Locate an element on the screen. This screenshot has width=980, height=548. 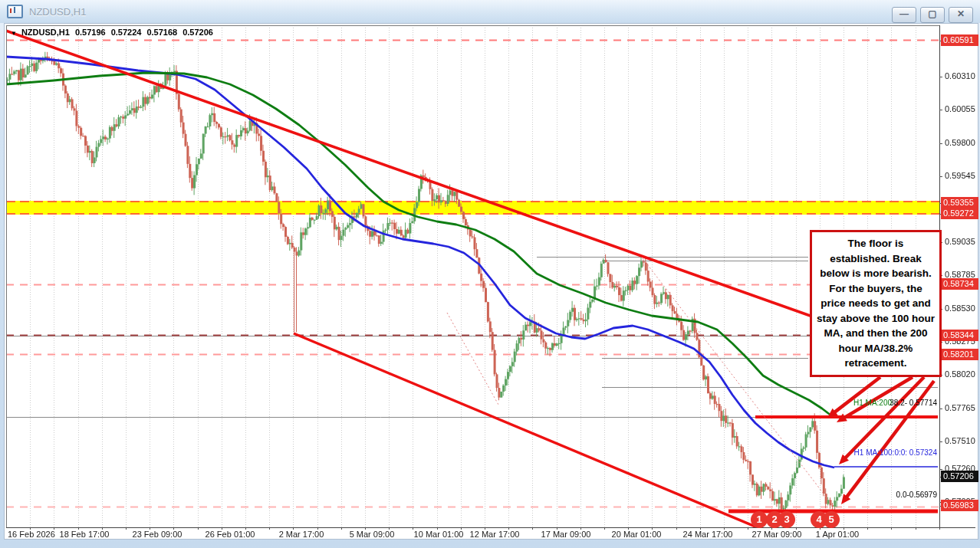
price-axis-label: 0.57510 is located at coordinates (962, 441).